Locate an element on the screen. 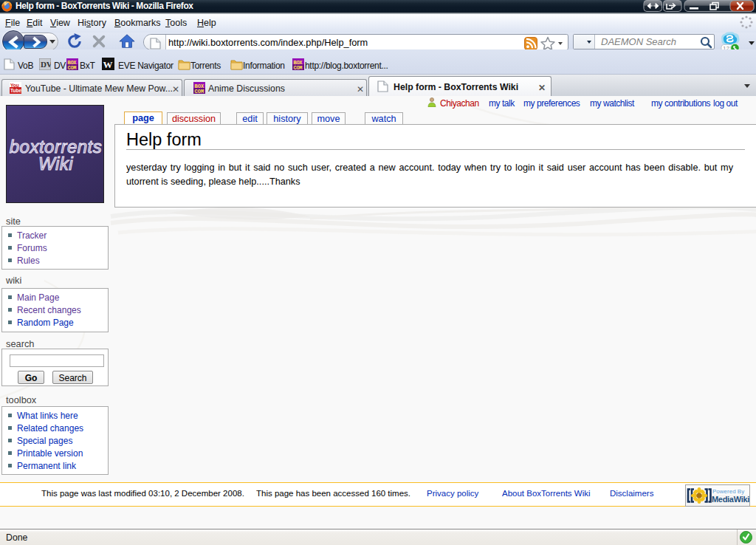 This screenshot has height=545, width=756. svg-text: DV is located at coordinates (46, 64).